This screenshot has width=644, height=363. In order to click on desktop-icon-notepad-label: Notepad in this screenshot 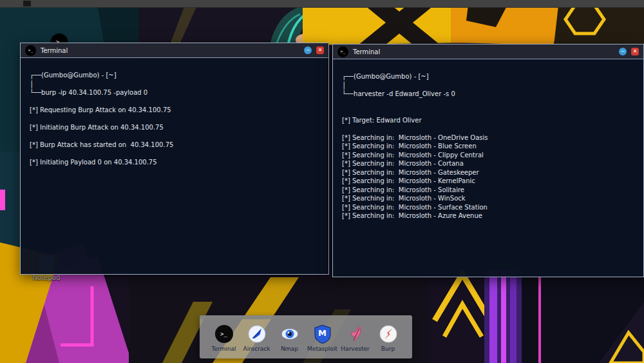, I will do `click(46, 277)`.